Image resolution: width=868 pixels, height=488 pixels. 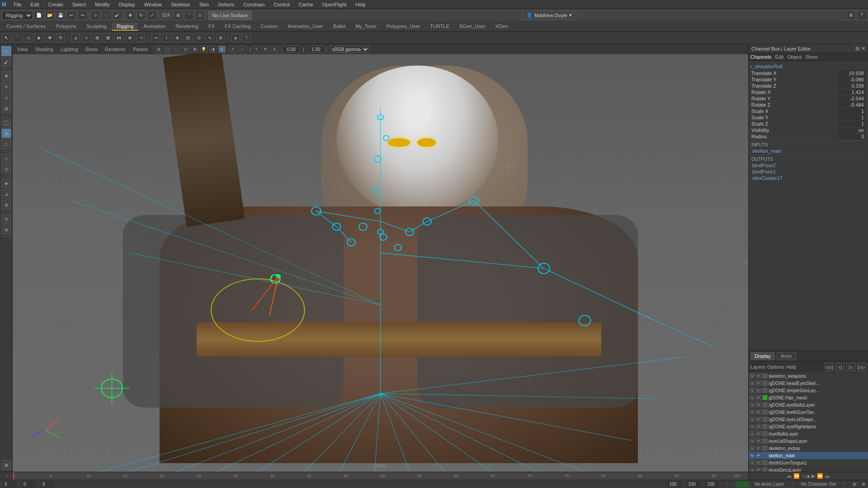 What do you see at coordinates (349, 49) in the screenshot?
I see `color-space-select: sRGB gamma` at bounding box center [349, 49].